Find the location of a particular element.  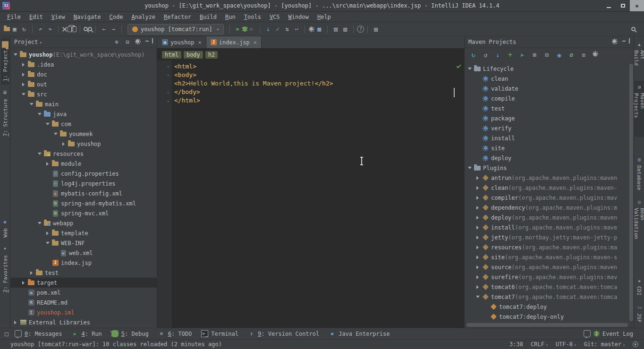

tree-item-spring-and-mybatis-xml: spring-and-mybatis.xml is located at coordinates (84, 203).